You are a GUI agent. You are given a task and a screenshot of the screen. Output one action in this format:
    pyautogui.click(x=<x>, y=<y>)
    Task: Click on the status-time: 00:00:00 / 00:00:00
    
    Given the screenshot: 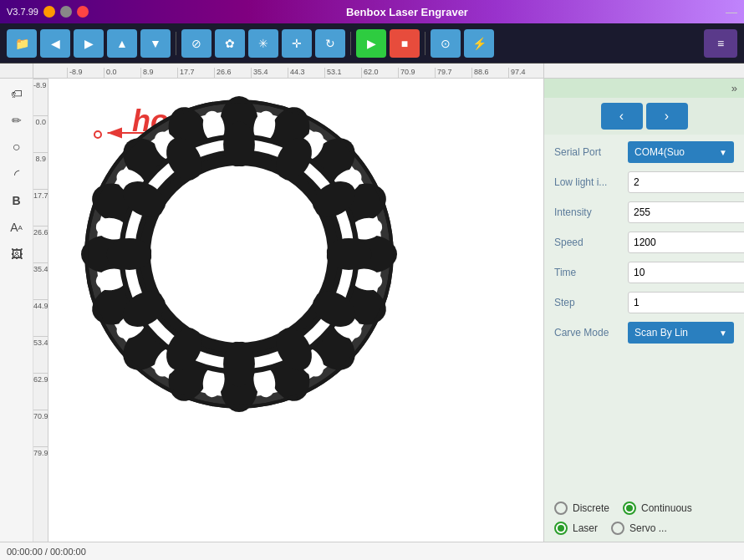 What is the action you would take?
    pyautogui.click(x=47, y=552)
    